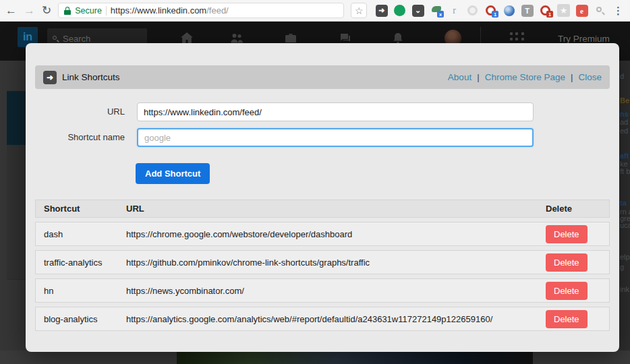 The width and height of the screenshot is (630, 364). What do you see at coordinates (11, 11) in the screenshot?
I see `back-icon: ←` at bounding box center [11, 11].